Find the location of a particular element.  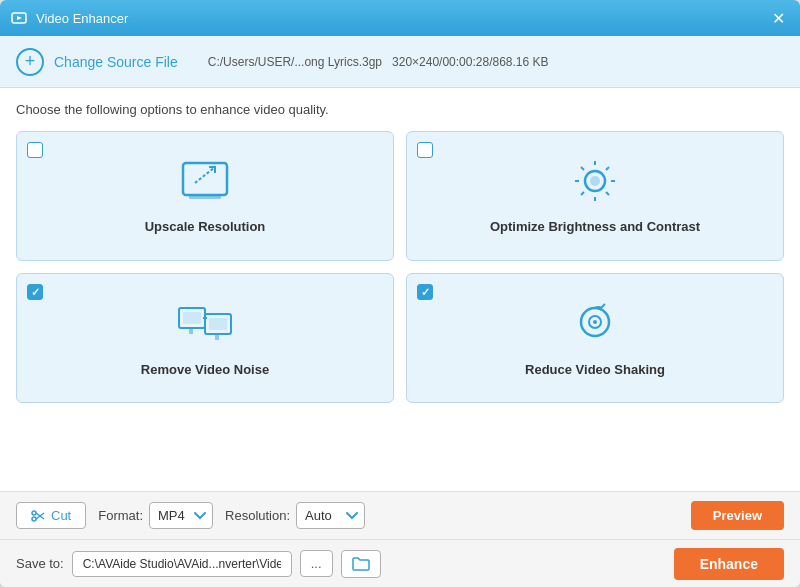

title-bar: Video Enhancer ✕ is located at coordinates (400, 18).